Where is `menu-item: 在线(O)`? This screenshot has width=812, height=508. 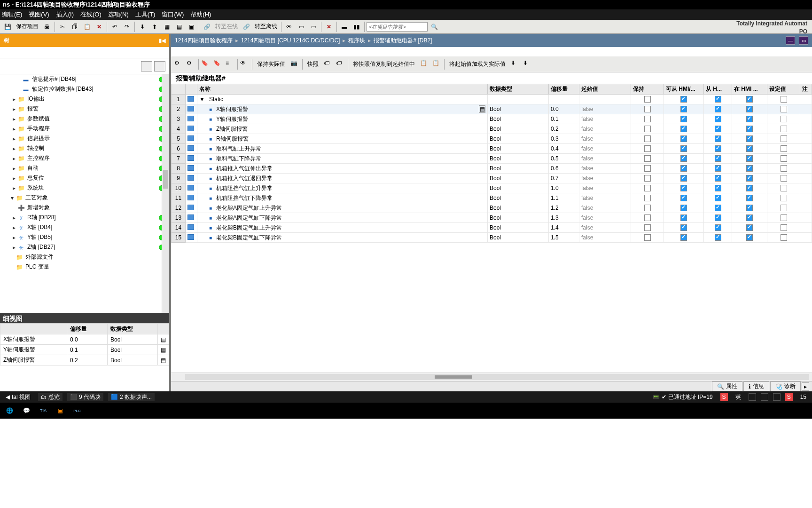
menu-item: 在线(O) is located at coordinates (91, 15).